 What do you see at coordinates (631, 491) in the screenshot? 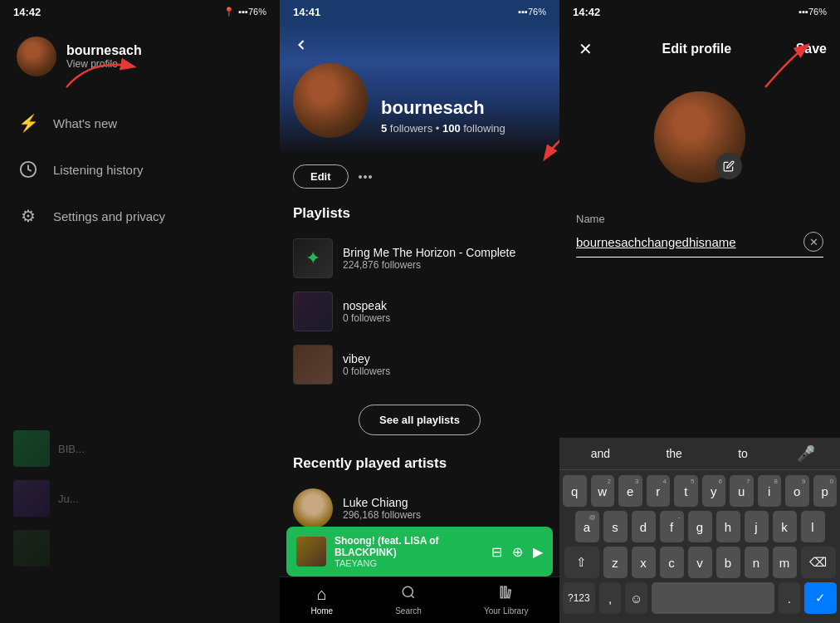
I see `key-e: e3` at bounding box center [631, 491].